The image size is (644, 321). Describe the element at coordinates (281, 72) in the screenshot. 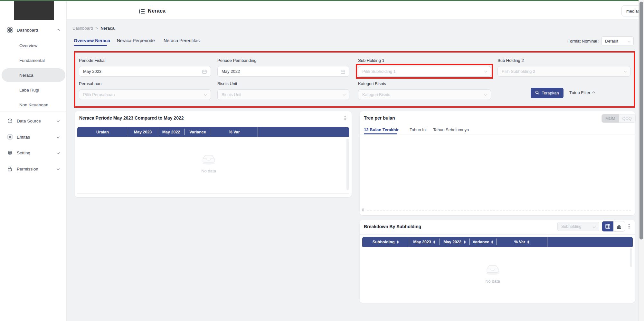

I see `periode-pembanding-value` at that location.